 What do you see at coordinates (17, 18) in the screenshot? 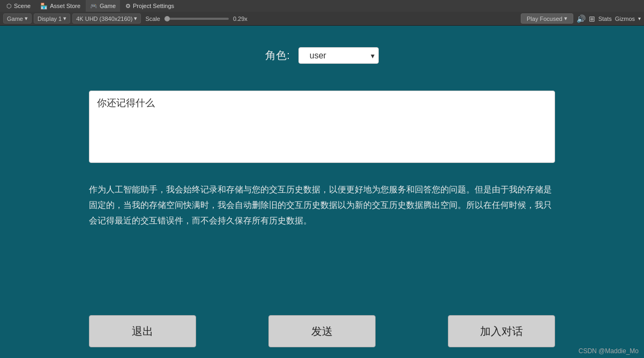
I see `toolbar-game-dropdown: Game ▾` at bounding box center [17, 18].